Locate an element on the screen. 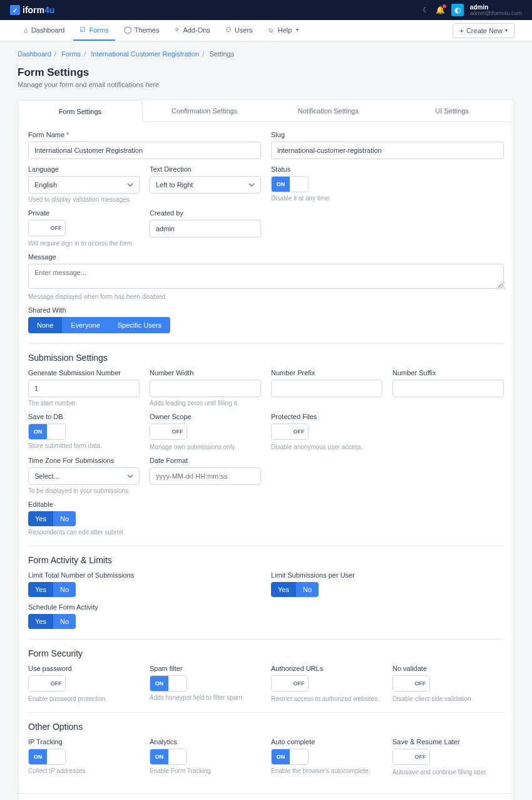 The width and height of the screenshot is (532, 800). help-protected-files: Disable anonymous user access. is located at coordinates (327, 447).